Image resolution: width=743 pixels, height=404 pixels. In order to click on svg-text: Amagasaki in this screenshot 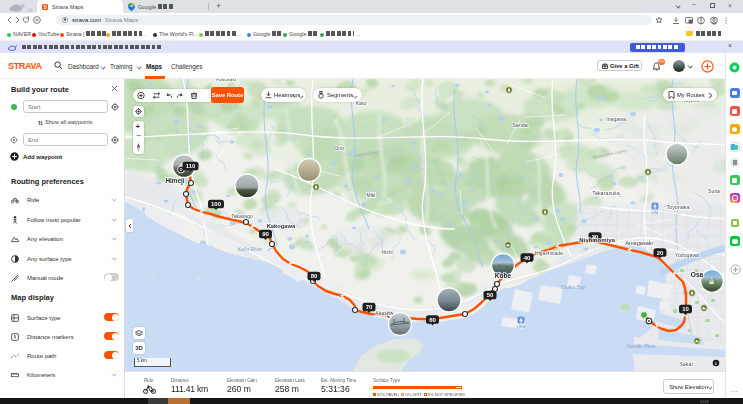, I will do `click(639, 243)`.